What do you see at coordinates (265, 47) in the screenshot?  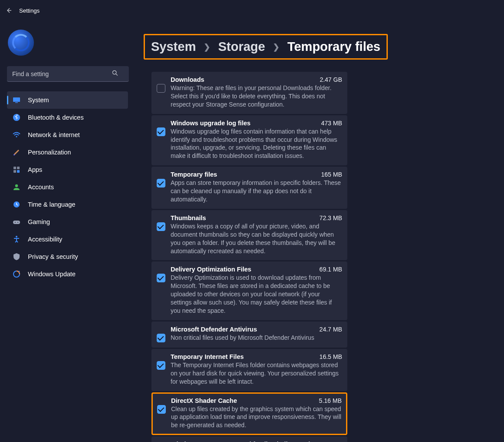 I see `breadcrumb: System ❯ Storage ❯ Temporary files` at bounding box center [265, 47].